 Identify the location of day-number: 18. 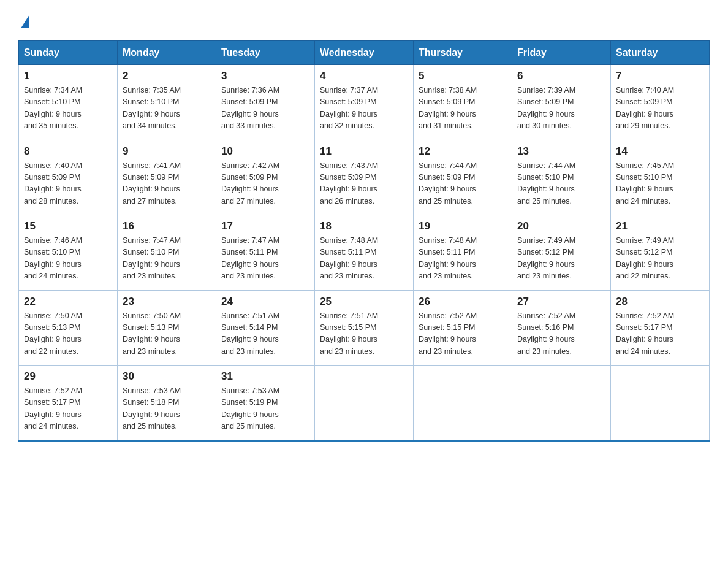
(364, 226).